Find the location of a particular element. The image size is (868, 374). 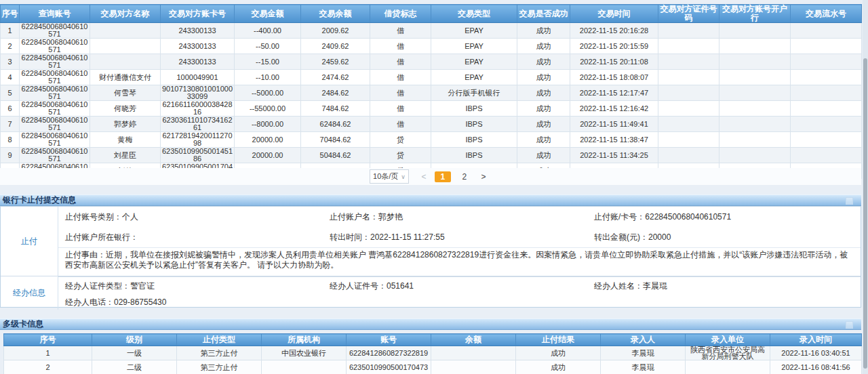

table-cell: 50484.62 is located at coordinates (336, 156).